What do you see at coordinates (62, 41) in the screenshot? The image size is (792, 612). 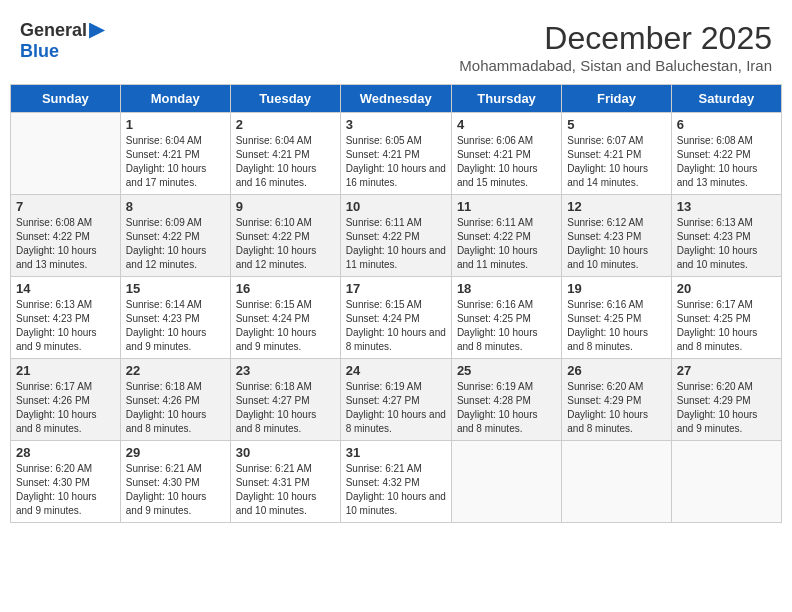 I see `logo: General Blue` at bounding box center [62, 41].